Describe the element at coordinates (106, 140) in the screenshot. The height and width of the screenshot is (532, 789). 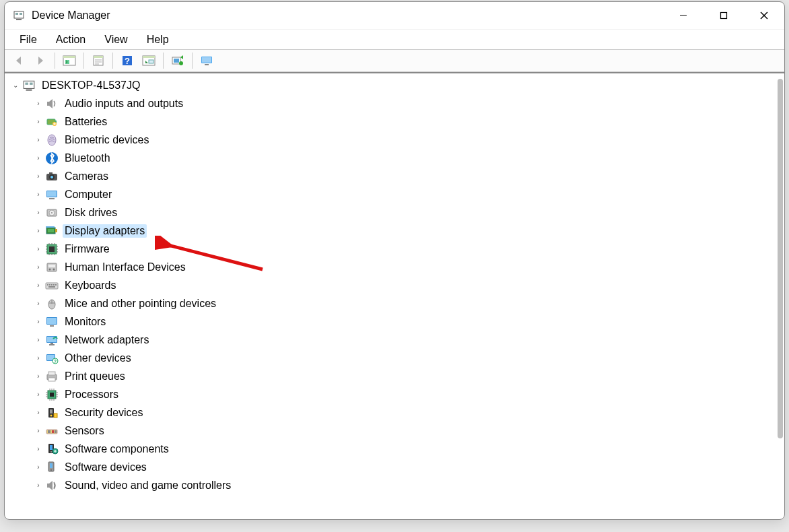
I see `tree-node-label: Biometric devices` at that location.